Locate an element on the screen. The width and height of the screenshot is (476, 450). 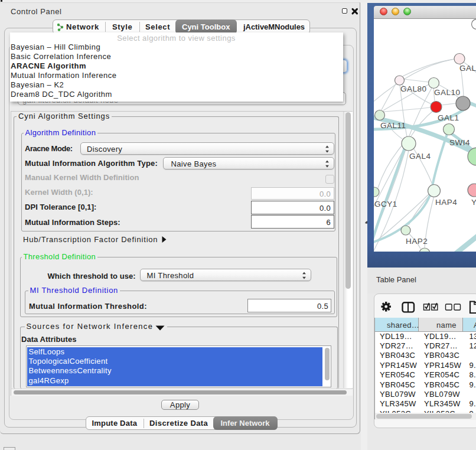
svg-text: HAP2 is located at coordinates (417, 241).